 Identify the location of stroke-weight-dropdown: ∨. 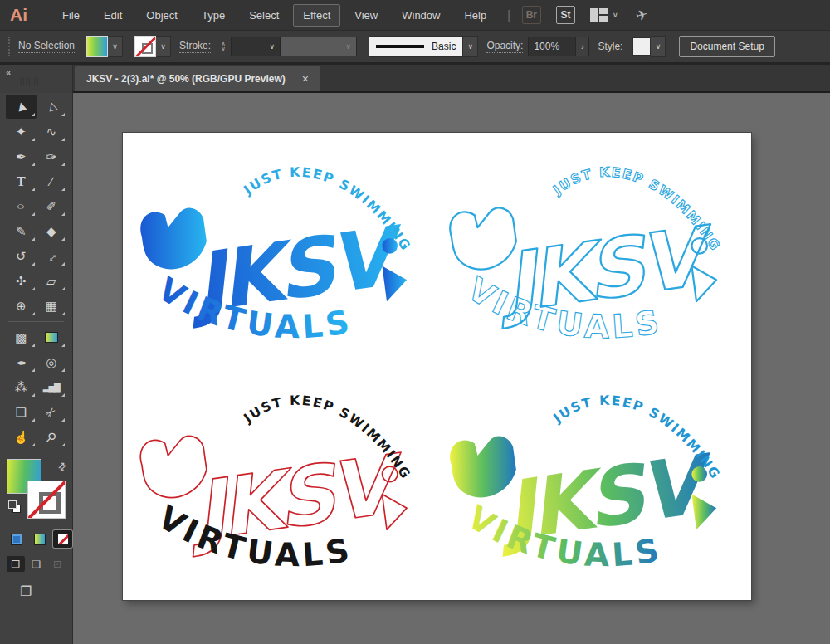
(256, 46).